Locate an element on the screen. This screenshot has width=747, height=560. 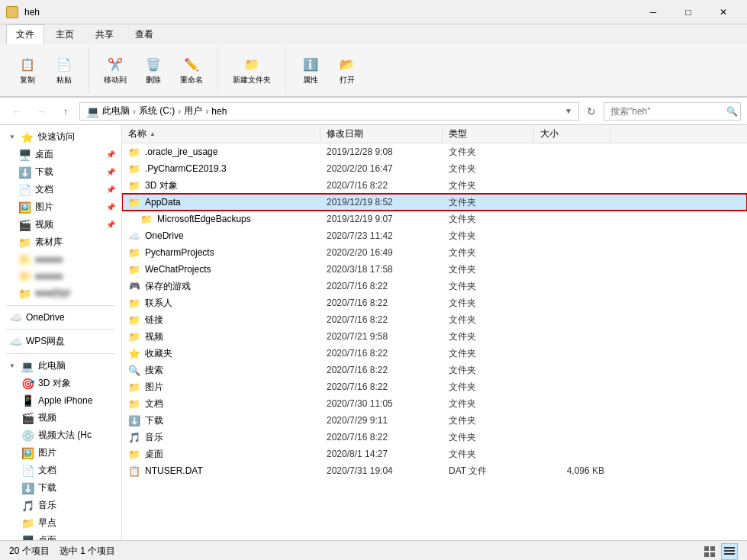
view-list-button is located at coordinates (729, 552).